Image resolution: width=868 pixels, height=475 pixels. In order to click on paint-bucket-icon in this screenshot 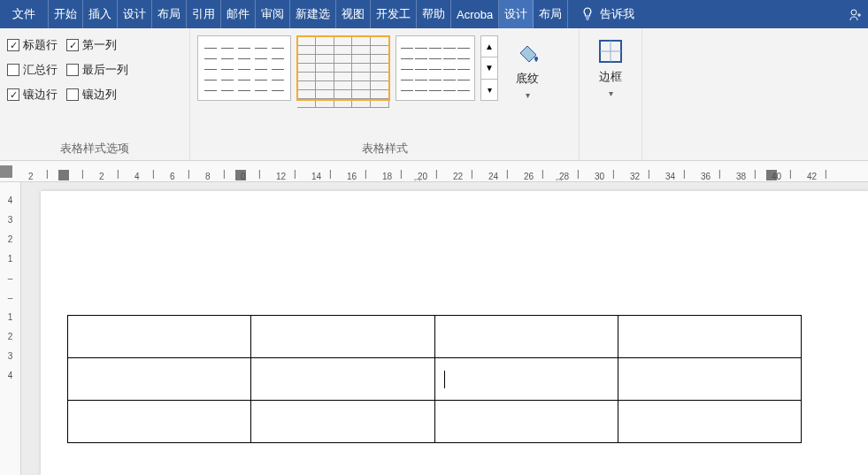, I will do `click(527, 53)`.